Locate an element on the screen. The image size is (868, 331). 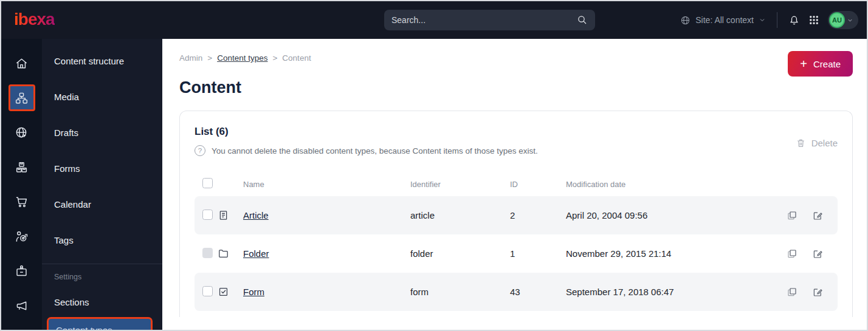
list-title: List (6) is located at coordinates (516, 132).